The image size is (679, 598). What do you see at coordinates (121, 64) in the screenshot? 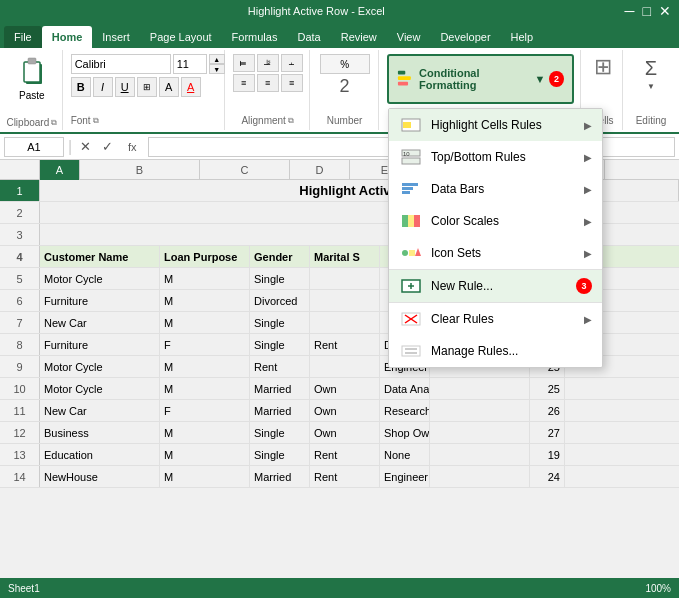
I see `font-name-selector` at bounding box center [121, 64].